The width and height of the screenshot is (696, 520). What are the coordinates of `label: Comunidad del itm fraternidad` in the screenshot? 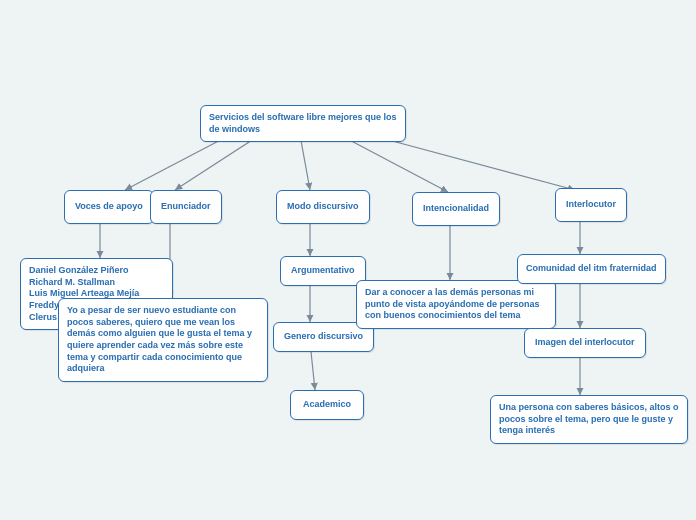 It's located at (592, 268).